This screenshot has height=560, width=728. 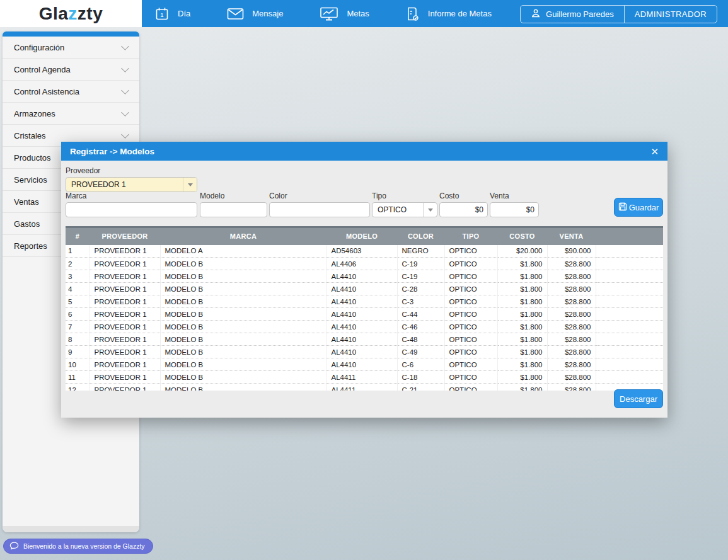 What do you see at coordinates (362, 264) in the screenshot?
I see `cell: AL4406` at bounding box center [362, 264].